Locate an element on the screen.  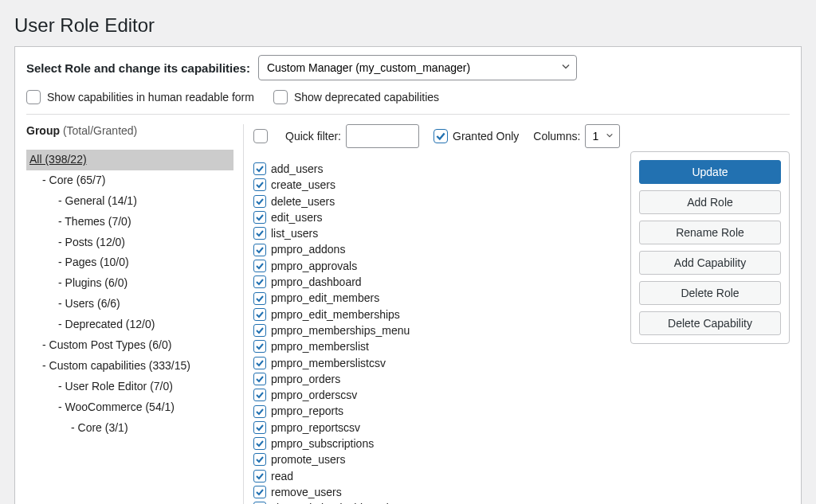
group-item: - Core (3/1) is located at coordinates (130, 428).